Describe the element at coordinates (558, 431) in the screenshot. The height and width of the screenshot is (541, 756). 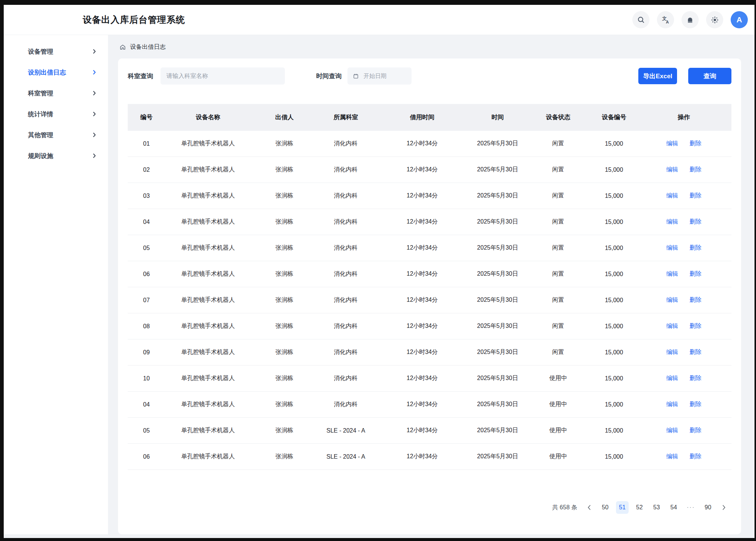
I see `cell-device-status: 使用中` at that location.